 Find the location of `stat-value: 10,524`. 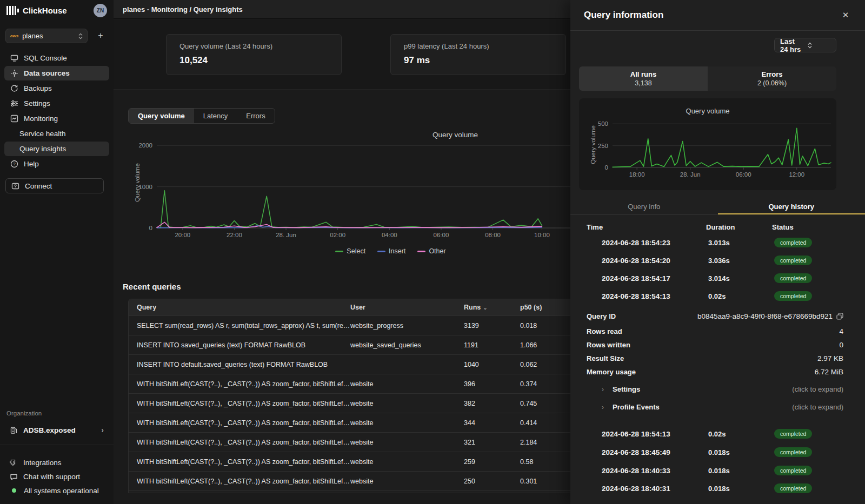

stat-value: 10,524 is located at coordinates (254, 61).